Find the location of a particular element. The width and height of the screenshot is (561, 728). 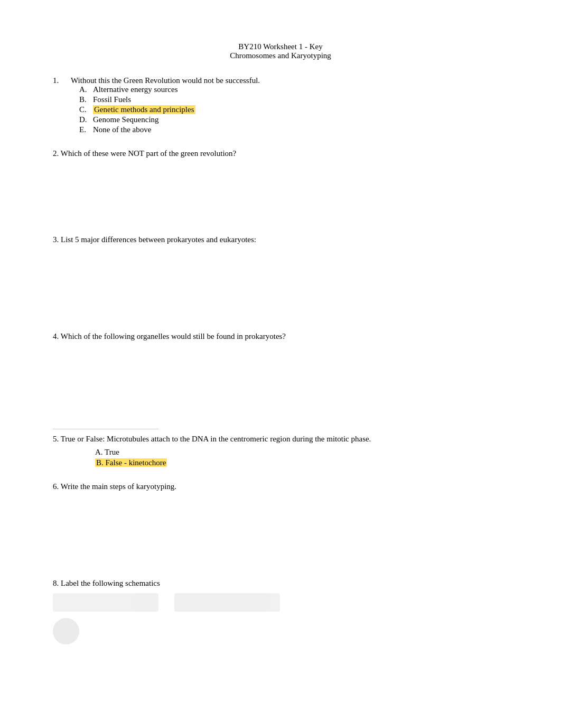

q3-text: 3. List 5 major differences between prok… is located at coordinates (280, 240).